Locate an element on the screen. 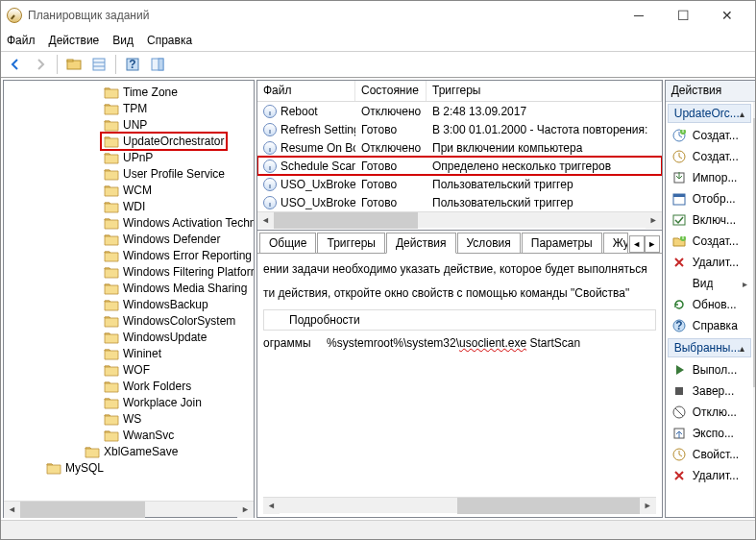 Image resolution: width=756 pixels, height=540 pixels. tree-item: Windows Error Reporting is located at coordinates (129, 256).